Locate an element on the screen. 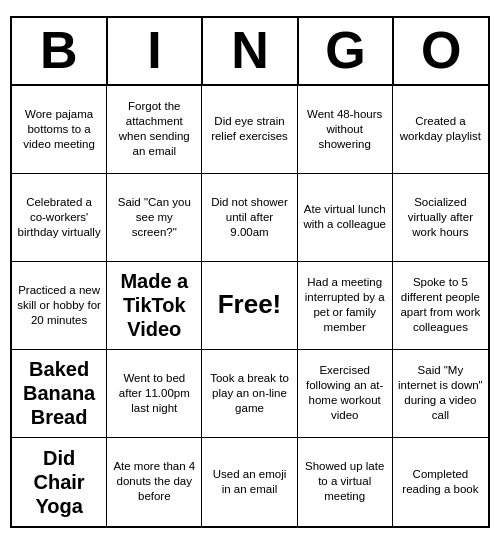  bingo-cell-5: Celebrated a co-workers' birthday virtua… is located at coordinates (60, 218).